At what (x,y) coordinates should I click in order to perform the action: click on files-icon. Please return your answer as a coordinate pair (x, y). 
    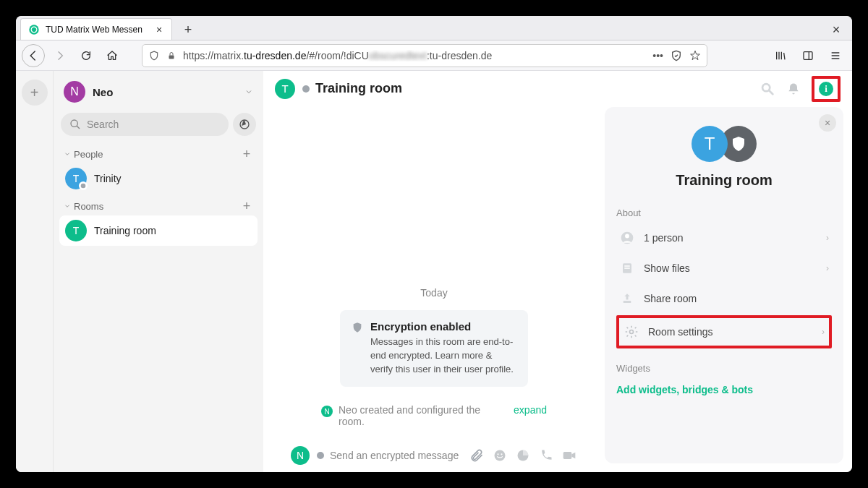
    Looking at the image, I should click on (627, 268).